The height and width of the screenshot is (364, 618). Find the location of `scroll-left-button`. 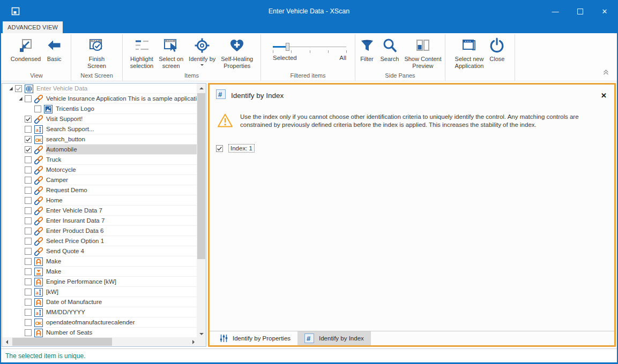

scroll-left-button is located at coordinates (6, 342).